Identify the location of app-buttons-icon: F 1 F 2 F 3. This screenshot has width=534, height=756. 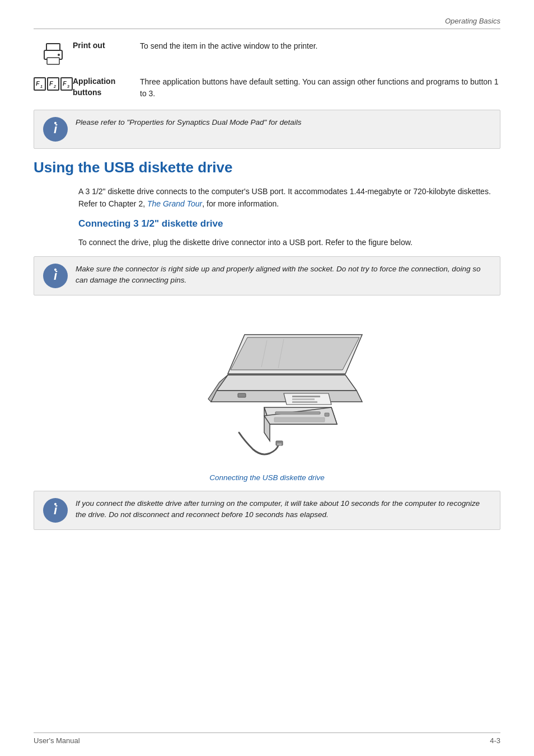
(53, 84).